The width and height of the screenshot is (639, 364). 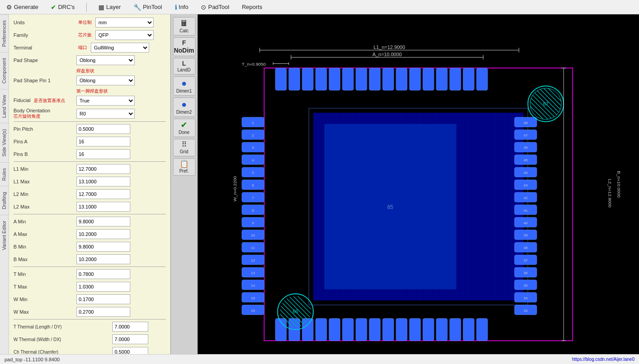 What do you see at coordinates (320, 7) in the screenshot?
I see `main-toolbar: ⚙ Generate ✔ DRC's ▦ Layer 🔧 PinTool ℹ I…` at bounding box center [320, 7].